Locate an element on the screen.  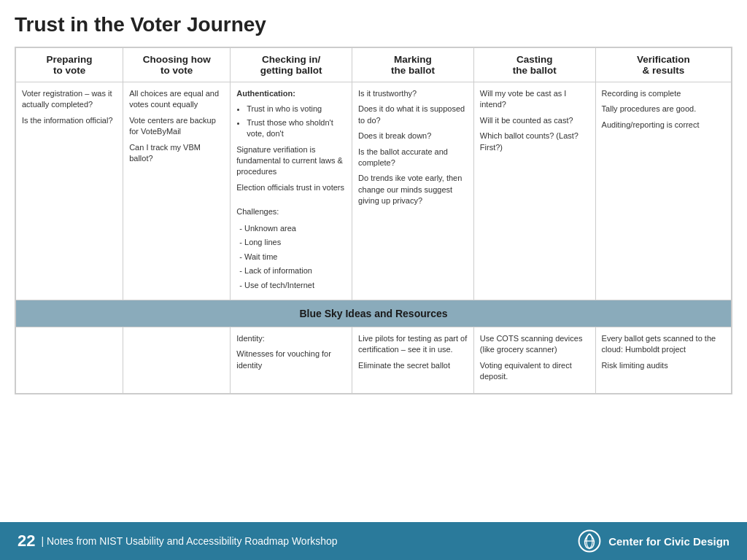
header-row: Preparing to vote Choosing how to vote C… is located at coordinates (374, 66).